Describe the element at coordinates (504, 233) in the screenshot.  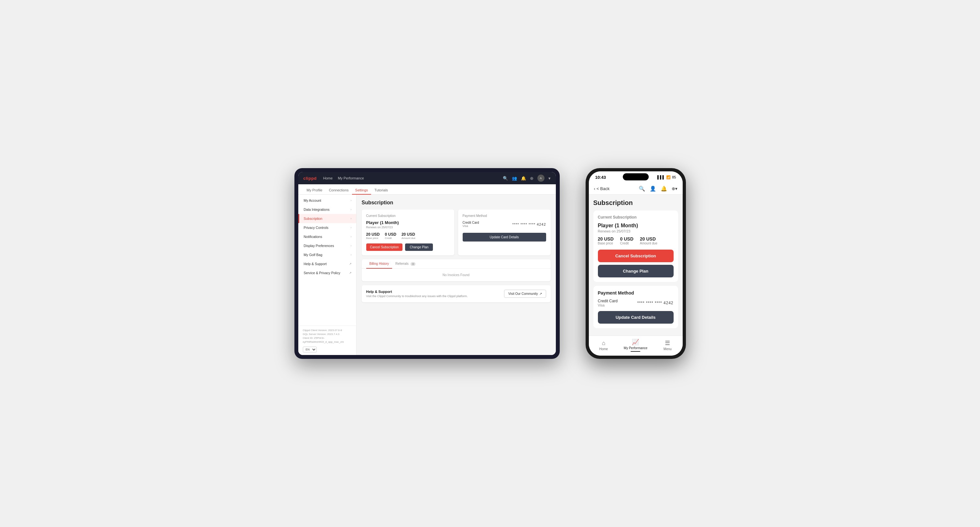
I see `payment-method-card: Payment Method Credit Card Visa **** ***…` at that location.